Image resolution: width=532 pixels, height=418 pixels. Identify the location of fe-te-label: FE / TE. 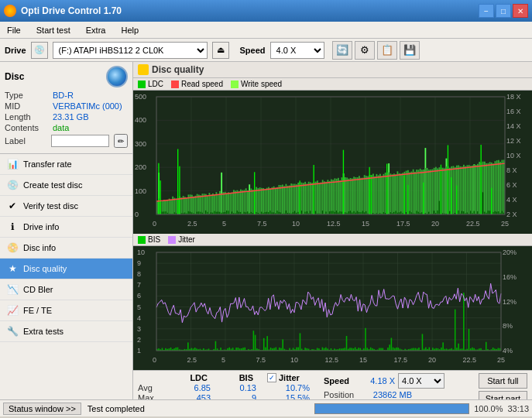
(37, 310).